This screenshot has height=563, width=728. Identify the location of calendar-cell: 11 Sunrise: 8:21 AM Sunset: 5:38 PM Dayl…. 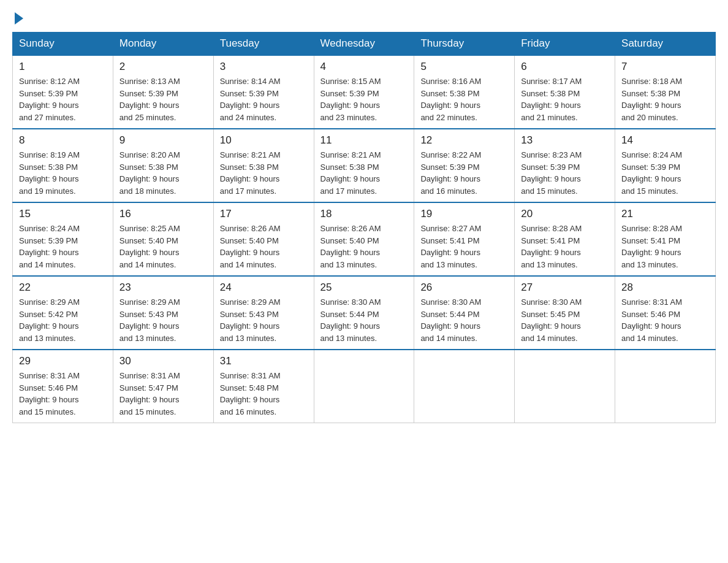
(364, 166).